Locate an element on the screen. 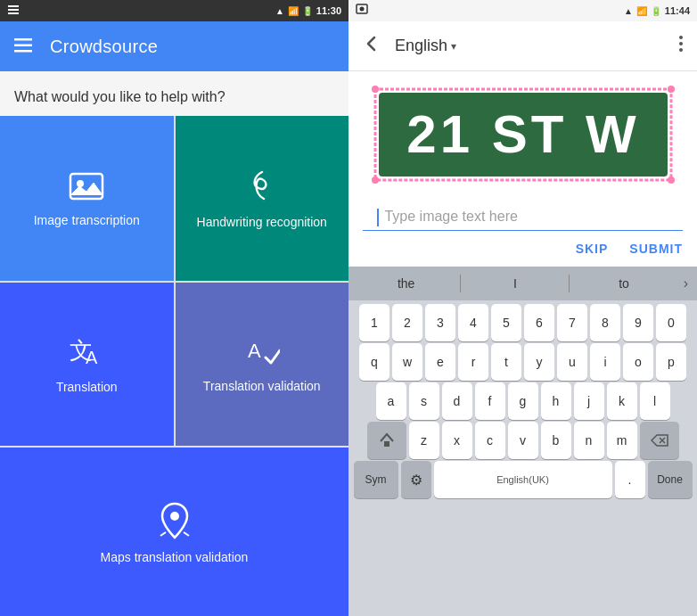 The width and height of the screenshot is (697, 616). key-n: n is located at coordinates (589, 440).